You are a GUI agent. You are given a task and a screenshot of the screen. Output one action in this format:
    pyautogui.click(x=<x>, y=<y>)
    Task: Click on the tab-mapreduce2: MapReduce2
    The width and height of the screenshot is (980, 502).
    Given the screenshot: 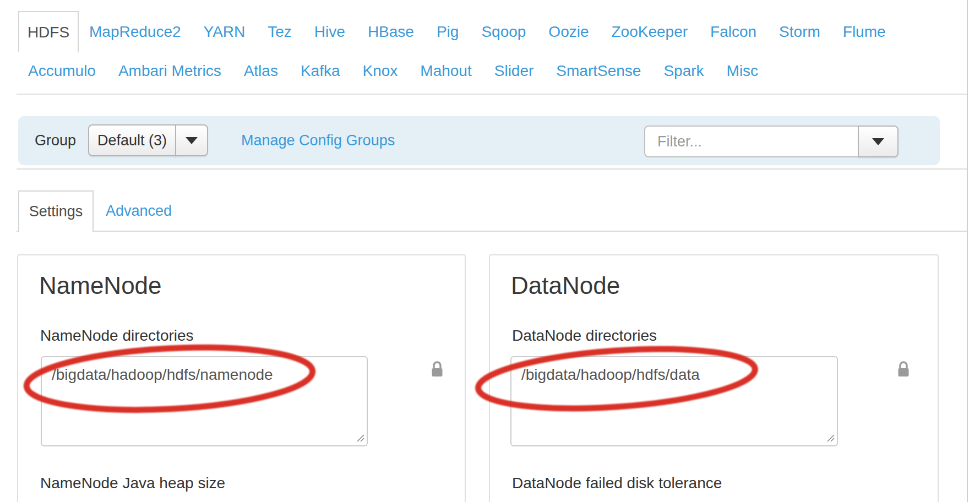 What is the action you would take?
    pyautogui.click(x=135, y=32)
    